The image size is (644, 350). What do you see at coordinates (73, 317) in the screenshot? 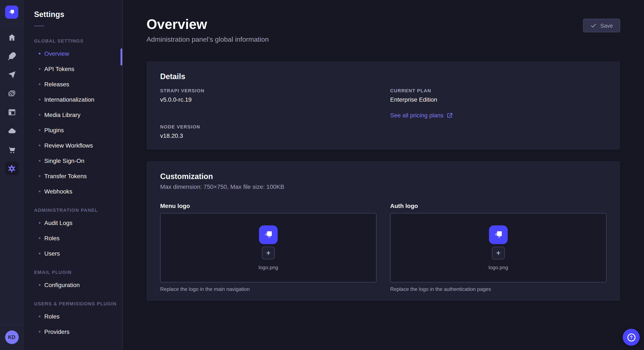
I see `subnav-item-up-roles: Roles` at bounding box center [73, 317].